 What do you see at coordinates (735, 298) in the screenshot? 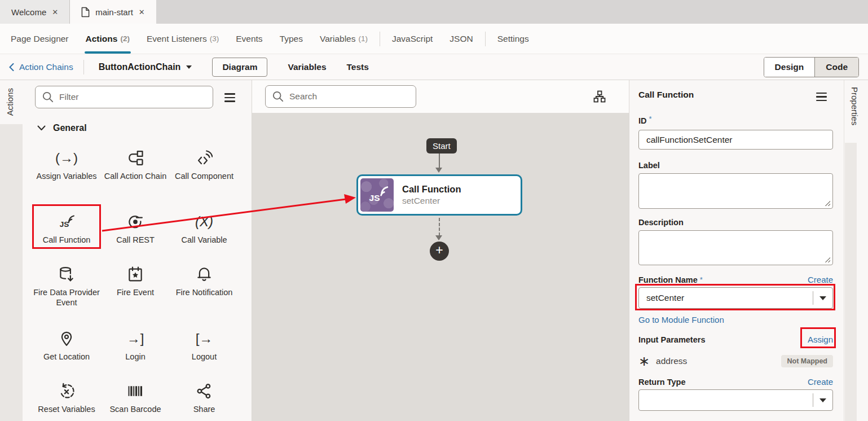
I see `function-name-select: setCenter` at bounding box center [735, 298].